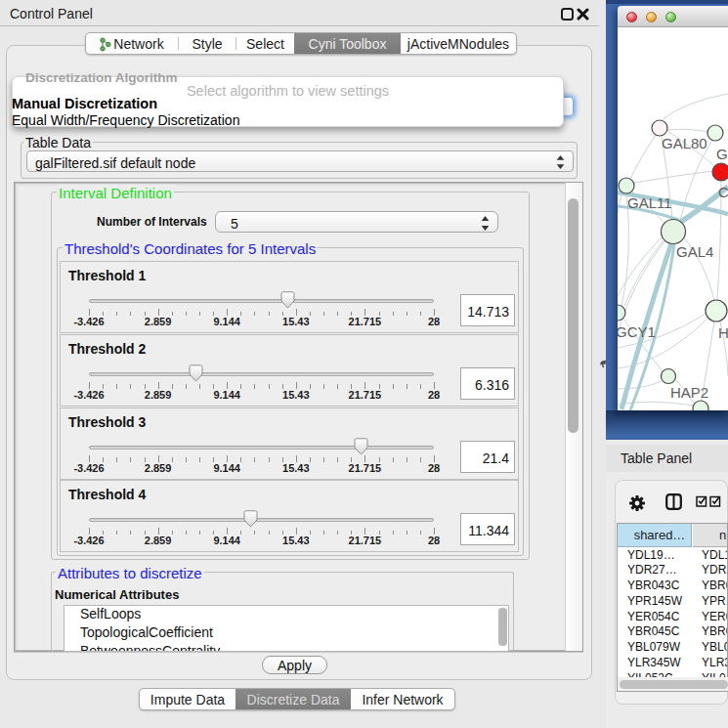 This screenshot has width=728, height=728. I want to click on svg-text: GAL4, so click(695, 252).